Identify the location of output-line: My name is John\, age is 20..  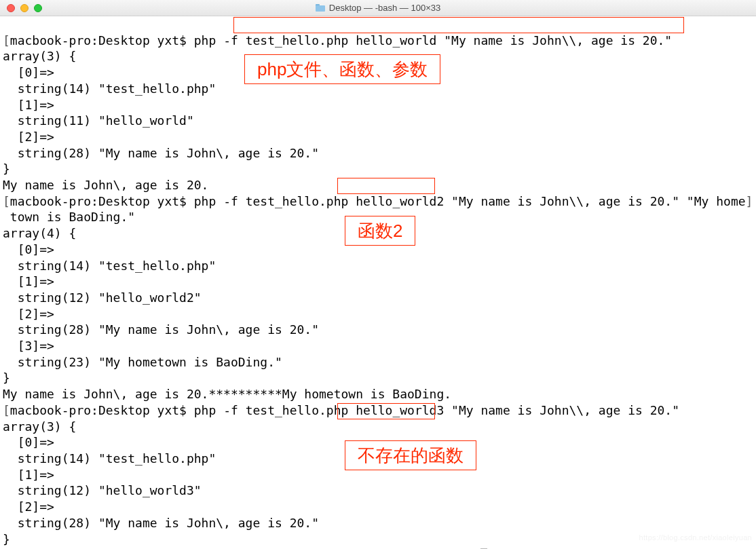
(106, 185).